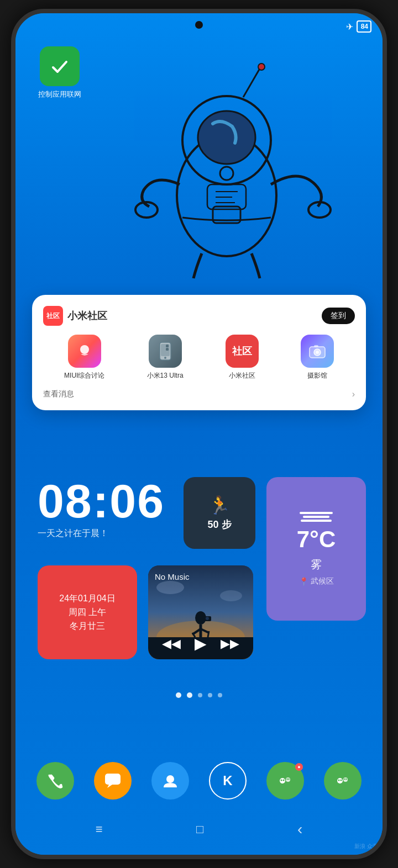  I want to click on dock-phone-app, so click(55, 781).